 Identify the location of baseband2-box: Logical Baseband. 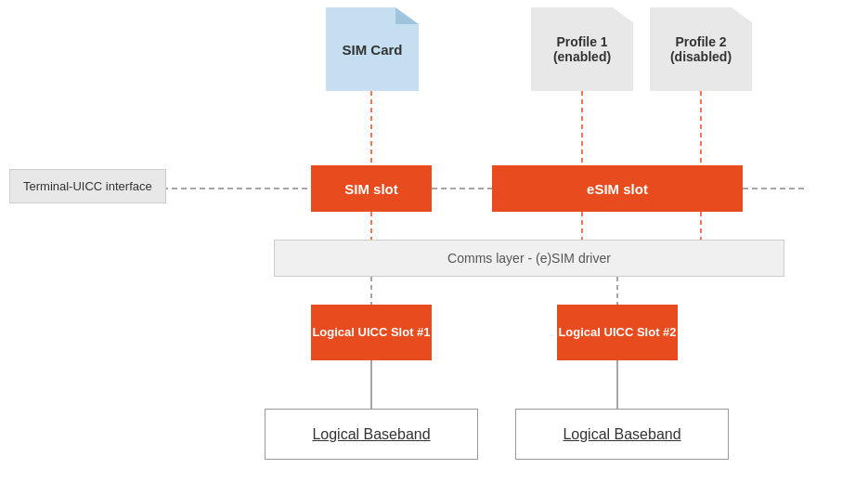
(622, 435).